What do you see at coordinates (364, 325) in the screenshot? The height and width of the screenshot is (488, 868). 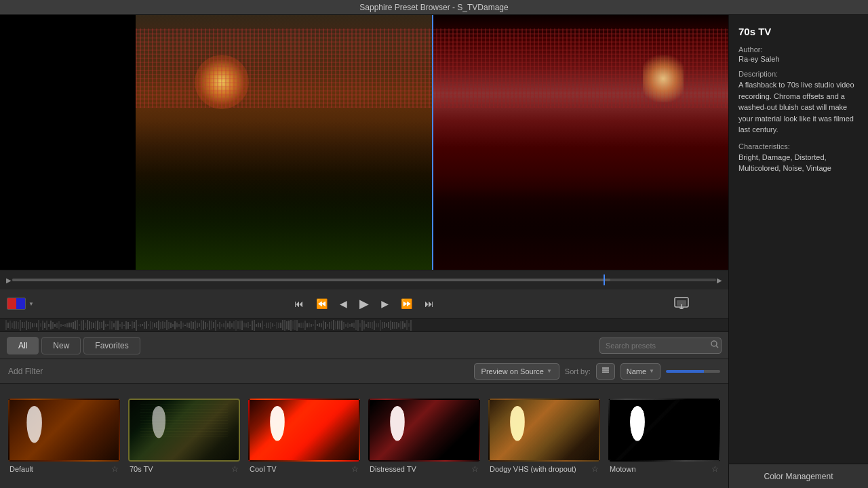 I see `waveform-row` at bounding box center [364, 325].